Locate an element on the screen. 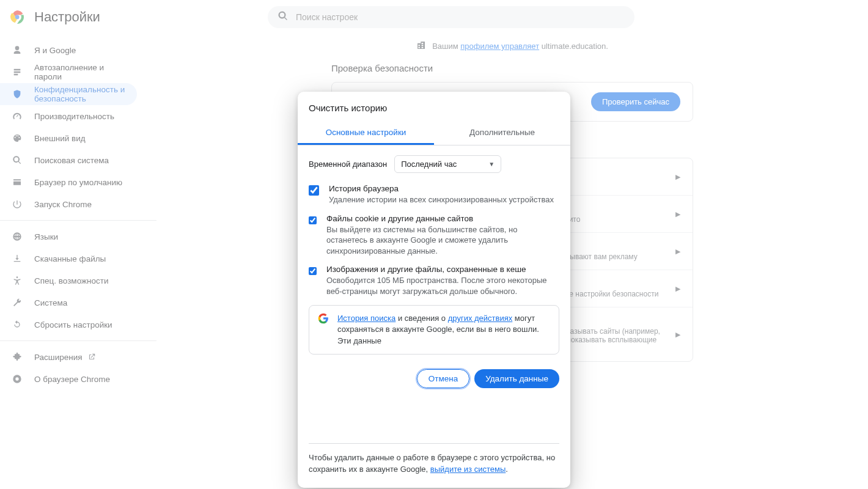 This screenshot has width=868, height=489. chevron-down-icon: ▼ is located at coordinates (491, 164).